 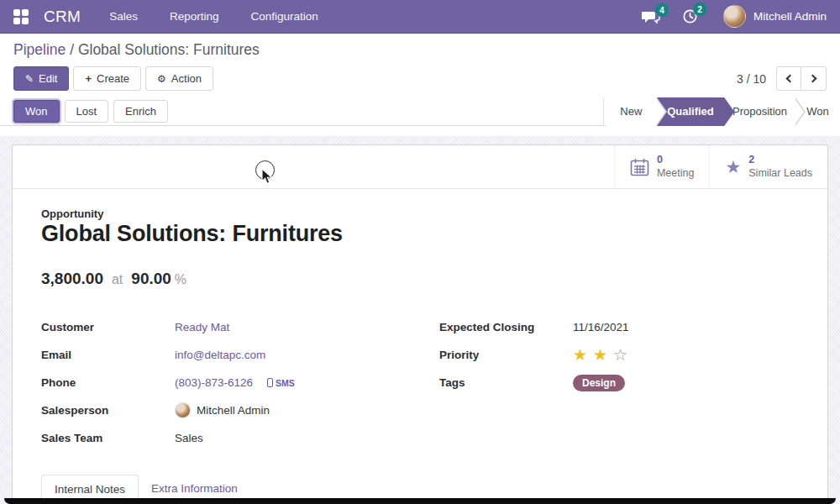 I want to click on priority-stars: ★ ★ ☆, so click(x=600, y=354).